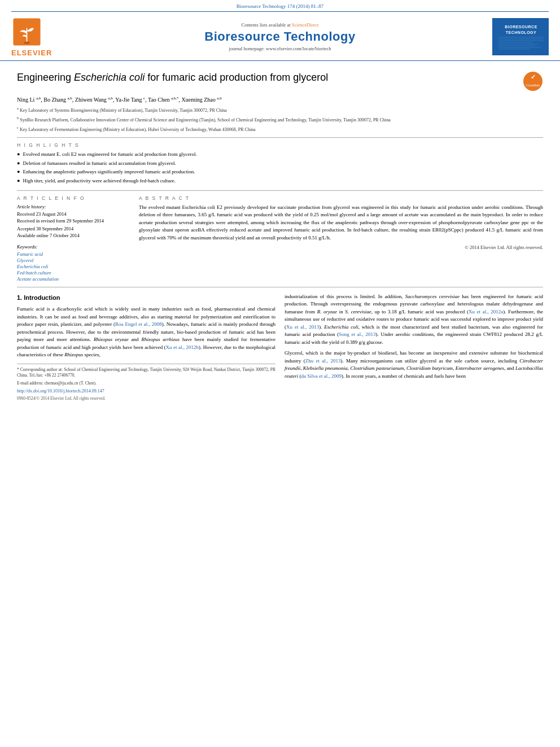 This screenshot has height=747, width=560. I want to click on keyword-3: Escherichia coli, so click(73, 267).